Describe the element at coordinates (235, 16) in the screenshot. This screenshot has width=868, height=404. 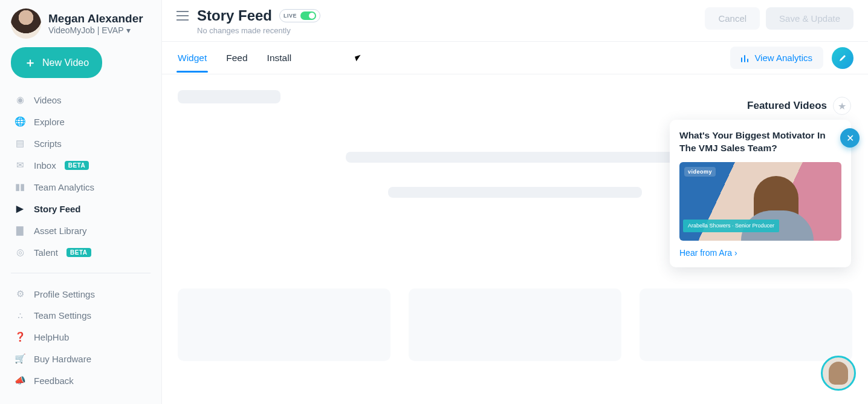
I see `page-title: Story Feed` at that location.